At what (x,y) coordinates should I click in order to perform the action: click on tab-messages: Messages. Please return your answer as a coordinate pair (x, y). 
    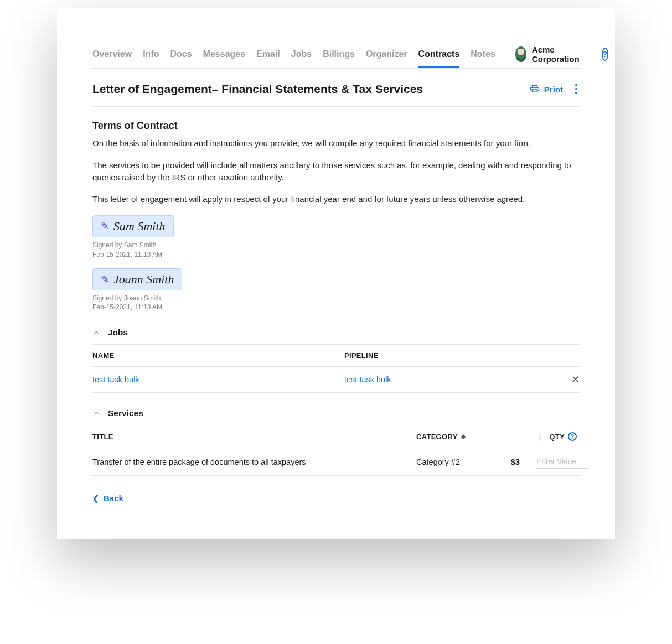
    Looking at the image, I should click on (225, 54).